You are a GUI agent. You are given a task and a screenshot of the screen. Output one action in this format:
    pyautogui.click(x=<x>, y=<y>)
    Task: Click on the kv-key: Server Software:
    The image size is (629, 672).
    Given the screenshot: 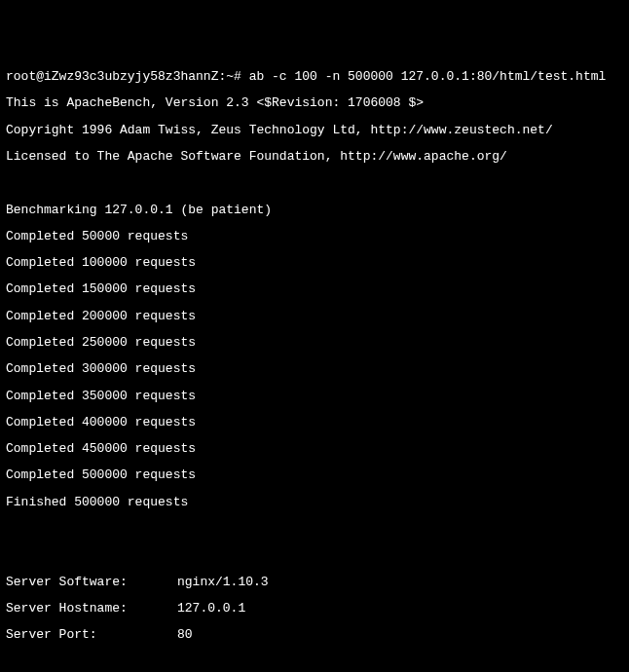 What is the action you would take?
    pyautogui.click(x=92, y=582)
    